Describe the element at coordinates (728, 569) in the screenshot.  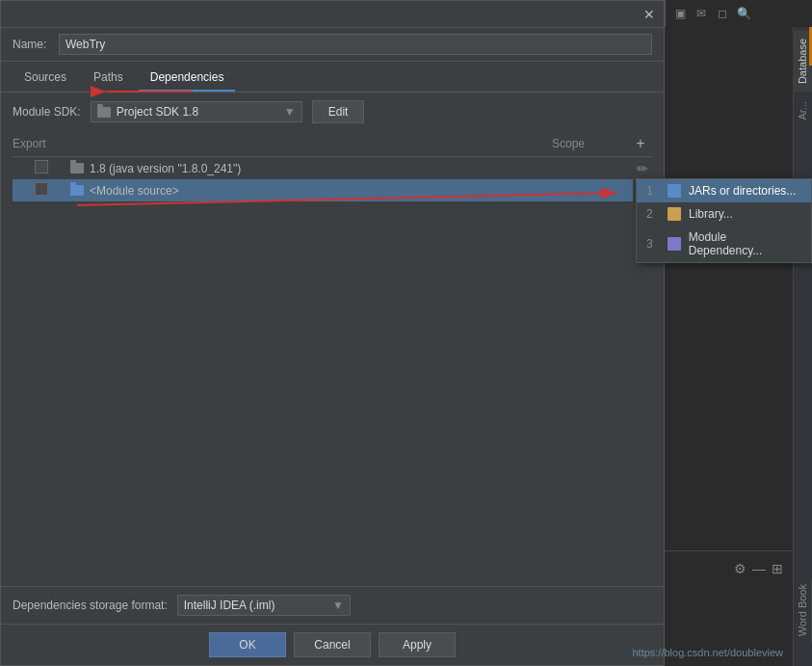
I see `right-panel-bottom-icons: ⚙ — ⊞` at that location.